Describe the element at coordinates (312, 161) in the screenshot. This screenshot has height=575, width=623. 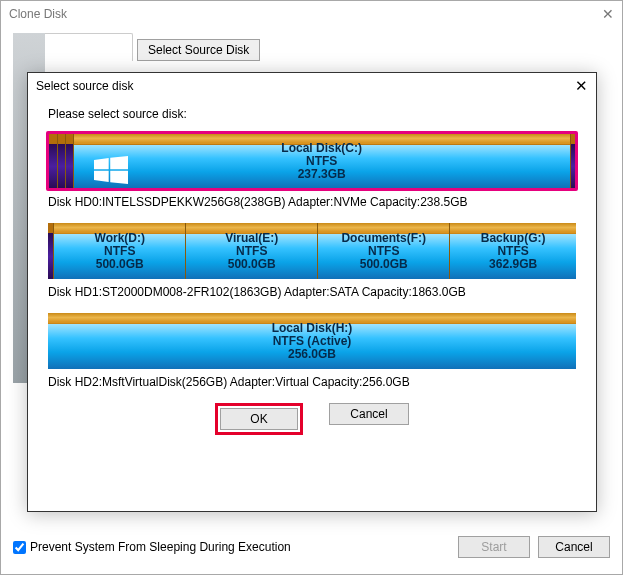
I see `disk-bar: Local Disk(C:)NTFS237.3GB` at that location.